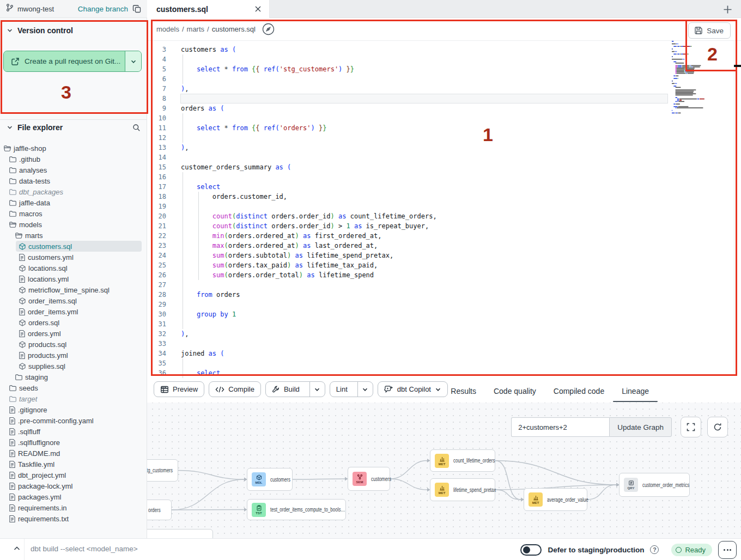 This screenshot has height=560, width=741. I want to click on tree-item--sqlfluff: .sqlfluff, so click(74, 431).